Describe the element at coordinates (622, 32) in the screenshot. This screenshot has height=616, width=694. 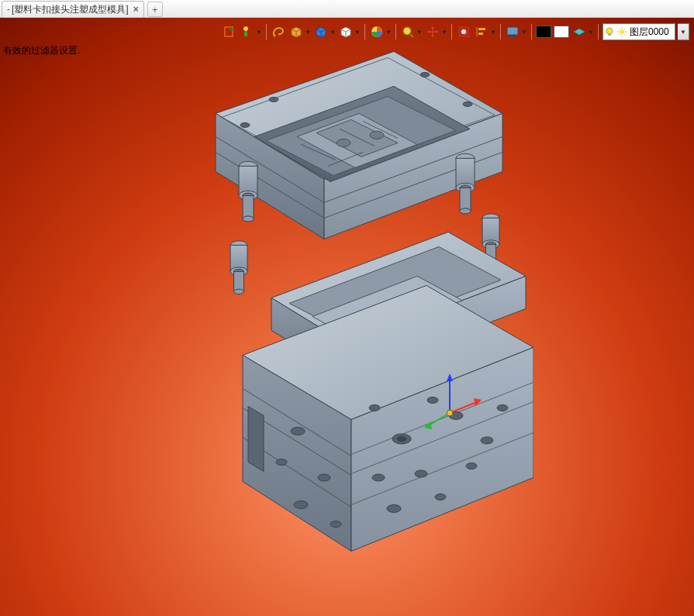
I see `sun-icon` at that location.